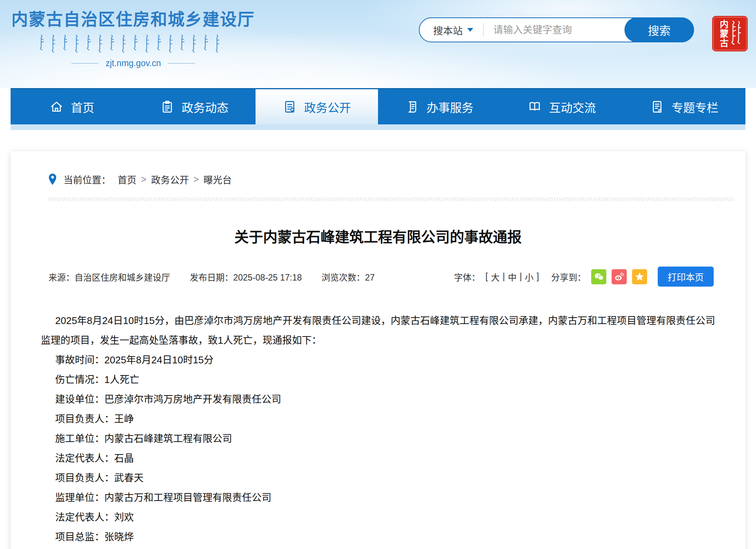 The image size is (756, 549). I want to click on meta-source-value: 自治区住房和城乡建设厅, so click(122, 278).